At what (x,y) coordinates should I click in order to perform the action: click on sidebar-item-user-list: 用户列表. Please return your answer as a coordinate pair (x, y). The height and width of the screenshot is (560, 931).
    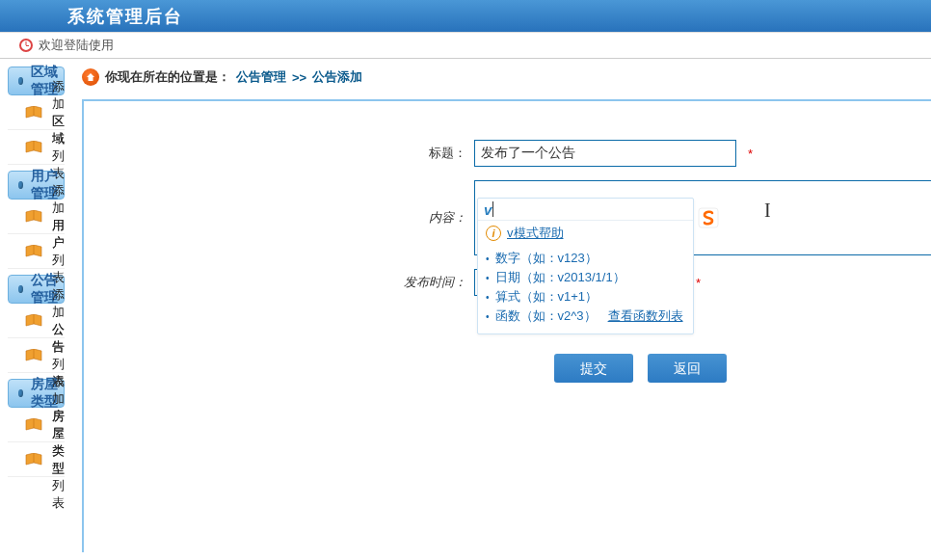
    Looking at the image, I should click on (37, 252).